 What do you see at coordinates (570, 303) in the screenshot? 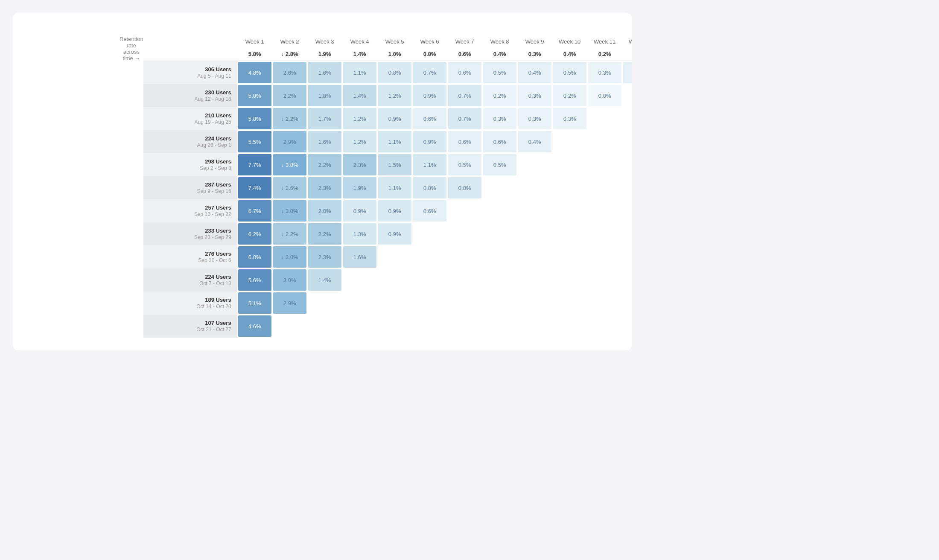
I see `cell-r10-c9` at bounding box center [570, 303].